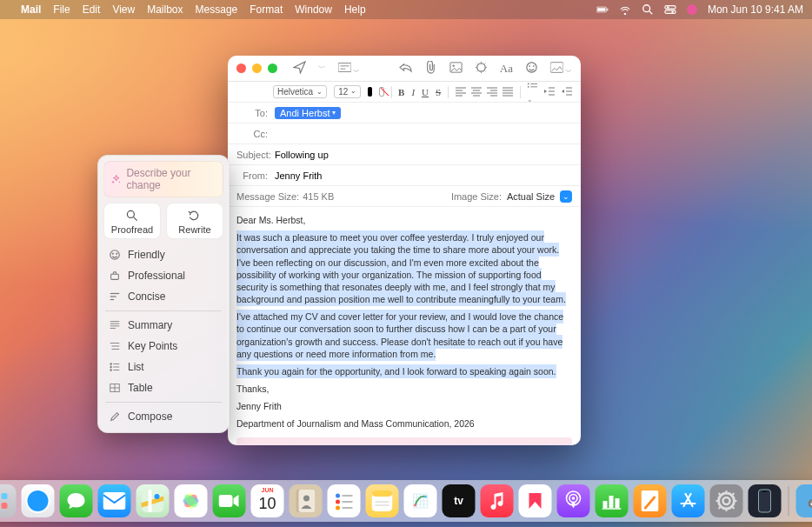 The image size is (812, 527). I want to click on dock-reminders, so click(344, 501).